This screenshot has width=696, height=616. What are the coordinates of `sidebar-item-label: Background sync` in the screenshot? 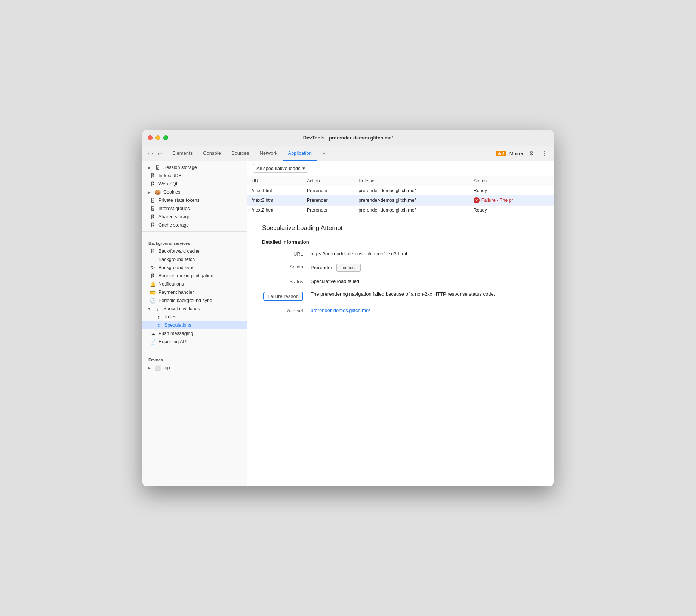 It's located at (176, 268).